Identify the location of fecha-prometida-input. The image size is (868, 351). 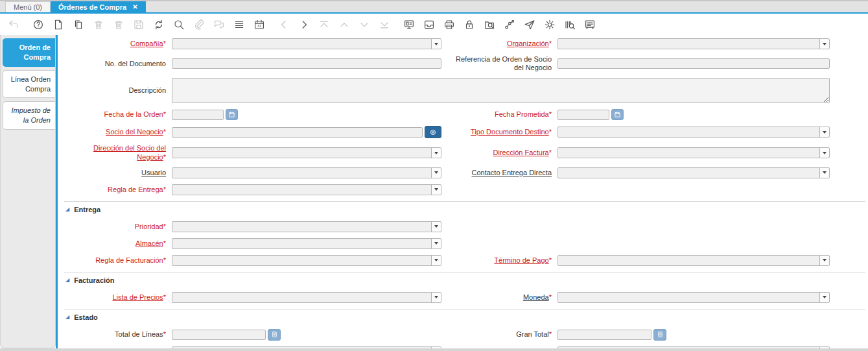
(583, 115).